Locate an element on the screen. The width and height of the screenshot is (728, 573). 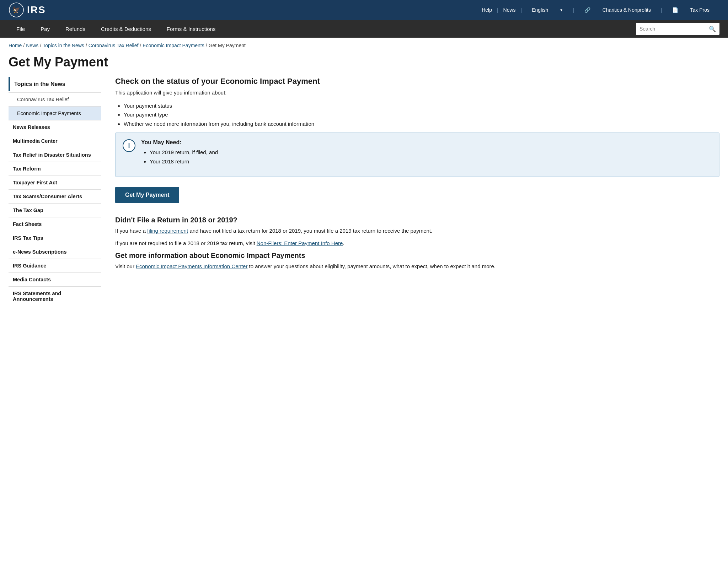
breadcrumb-sep-3: / is located at coordinates (86, 45).